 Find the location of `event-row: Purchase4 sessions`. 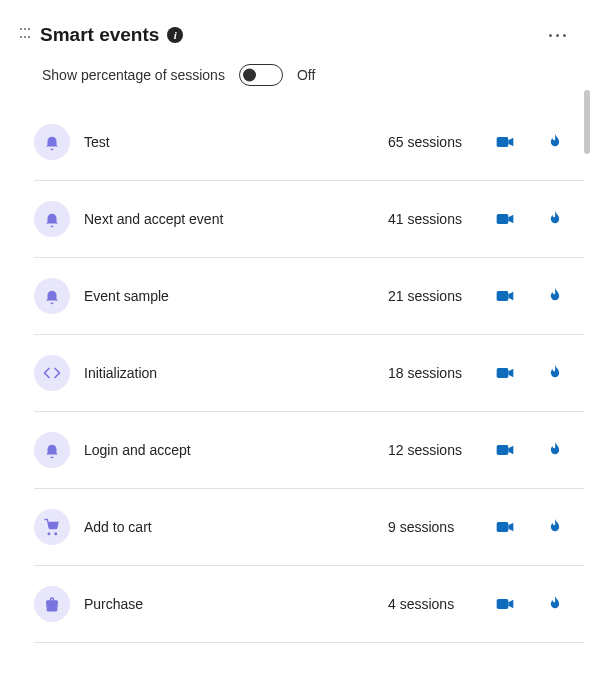

event-row: Purchase4 sessions is located at coordinates (309, 604).